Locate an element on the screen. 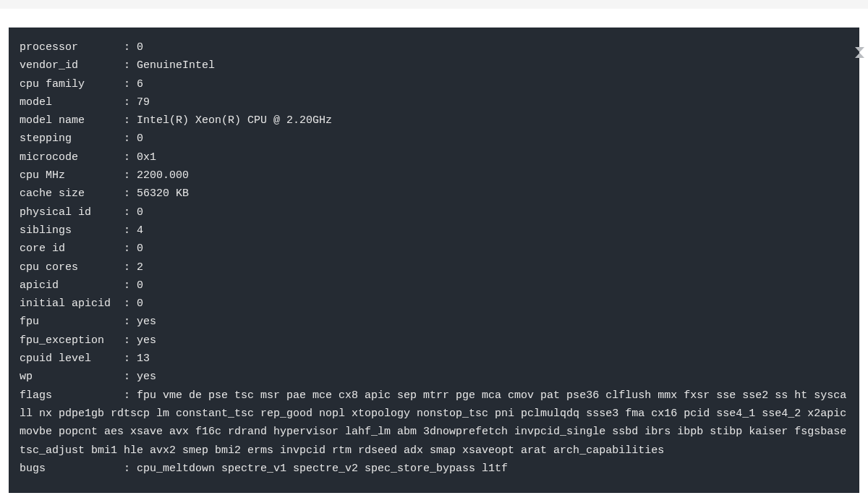 The width and height of the screenshot is (868, 498). row-apicid: apicid : 0 is located at coordinates (81, 285).